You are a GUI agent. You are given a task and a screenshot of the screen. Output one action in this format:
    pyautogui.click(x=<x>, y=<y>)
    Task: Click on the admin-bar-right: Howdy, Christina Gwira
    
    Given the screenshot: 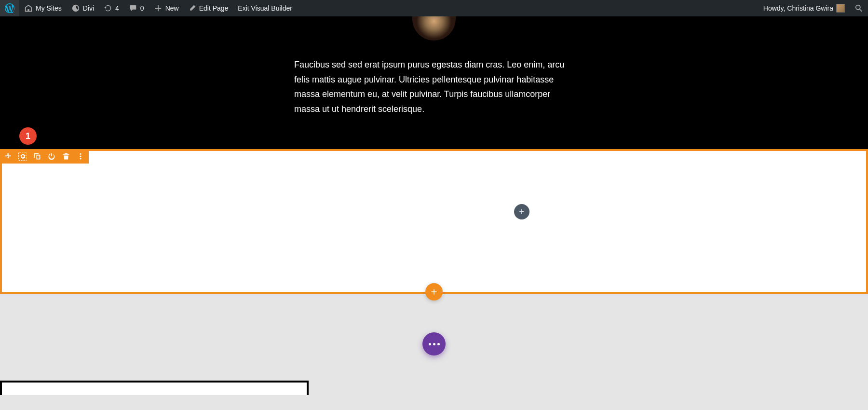 What is the action you would take?
    pyautogui.click(x=813, y=8)
    